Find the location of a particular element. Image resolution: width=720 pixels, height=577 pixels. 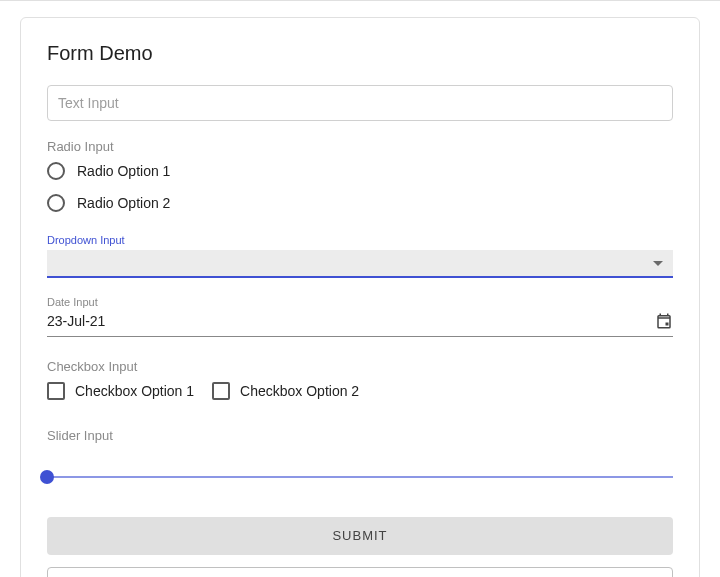

reset-button: RESET is located at coordinates (360, 572).